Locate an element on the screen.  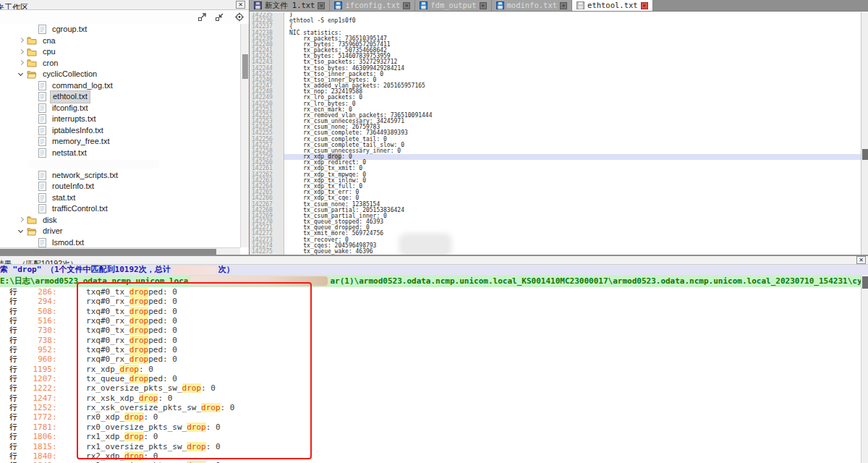
tree-vscroll-thumb is located at coordinates (245, 67).